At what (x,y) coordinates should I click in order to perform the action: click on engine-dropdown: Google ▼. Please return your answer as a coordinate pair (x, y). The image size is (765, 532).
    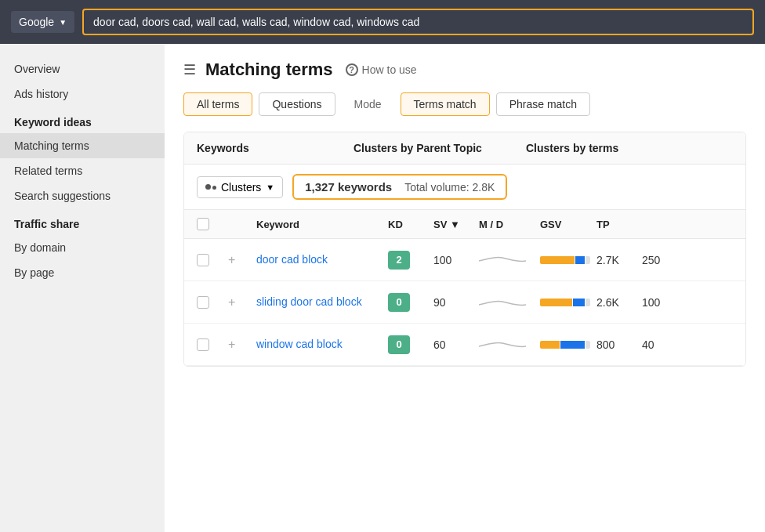
    Looking at the image, I should click on (42, 22).